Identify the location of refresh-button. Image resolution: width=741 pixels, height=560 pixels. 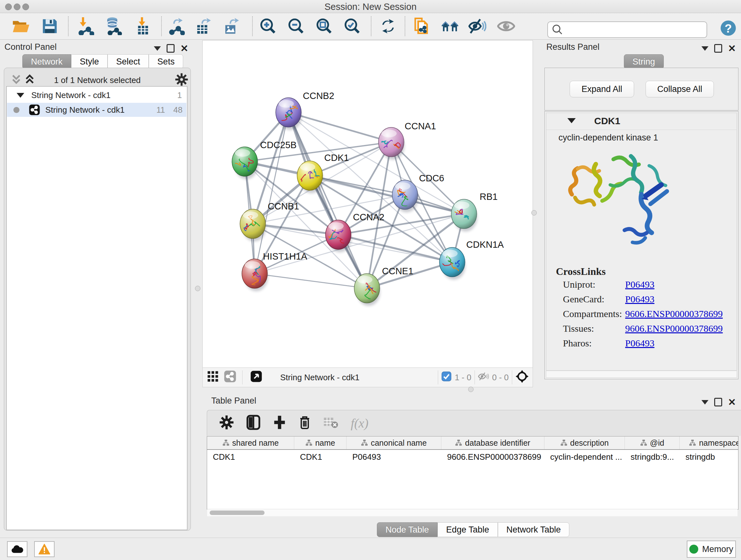
(388, 26).